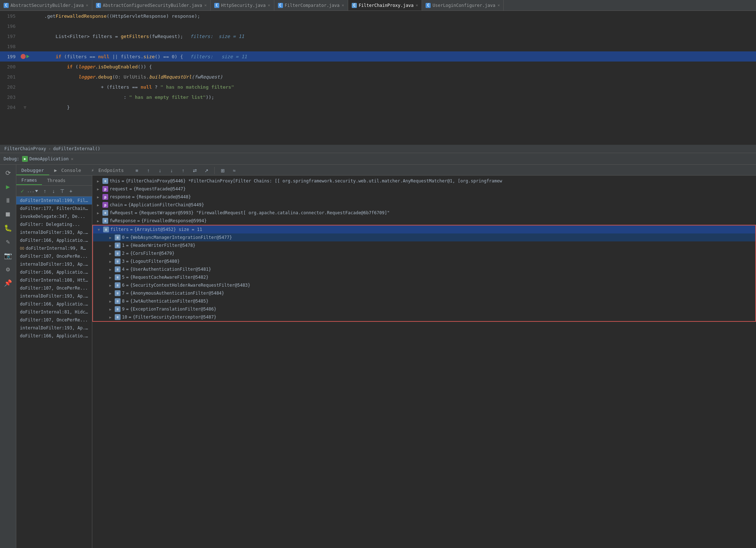 This screenshot has width=756, height=548. What do you see at coordinates (424, 309) in the screenshot?
I see `var-item-filter-9: ▶ ≡ 9 = {ExceptionTranslationFilter@5486…` at bounding box center [424, 309].